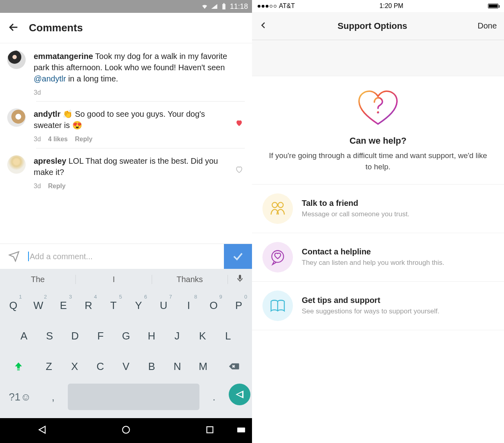 This screenshot has width=504, height=443. I want to click on key-x: X, so click(75, 366).